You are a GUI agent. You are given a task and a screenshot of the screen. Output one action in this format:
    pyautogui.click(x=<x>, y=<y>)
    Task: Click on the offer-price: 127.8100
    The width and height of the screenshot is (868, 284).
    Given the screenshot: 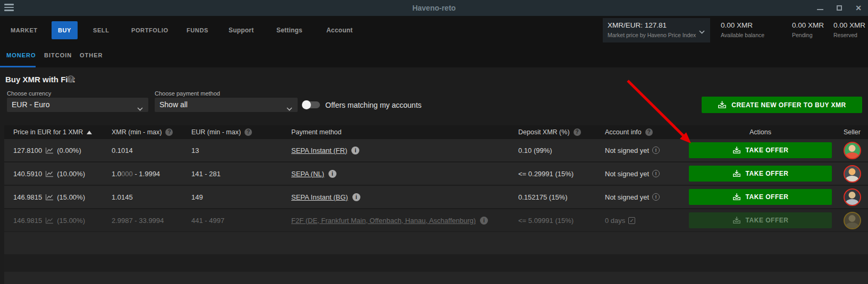 What is the action you would take?
    pyautogui.click(x=28, y=151)
    